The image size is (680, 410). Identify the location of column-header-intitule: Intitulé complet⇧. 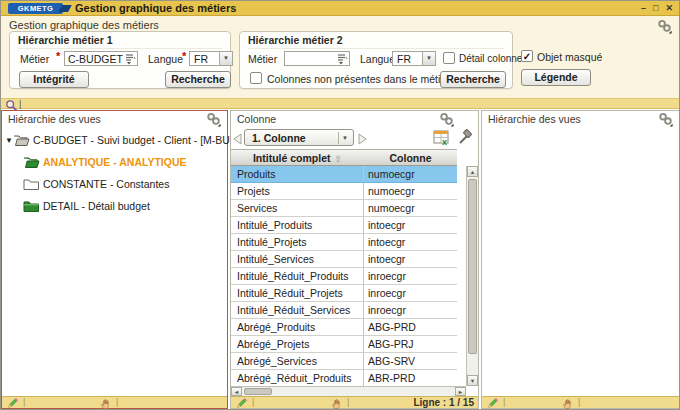
(298, 158).